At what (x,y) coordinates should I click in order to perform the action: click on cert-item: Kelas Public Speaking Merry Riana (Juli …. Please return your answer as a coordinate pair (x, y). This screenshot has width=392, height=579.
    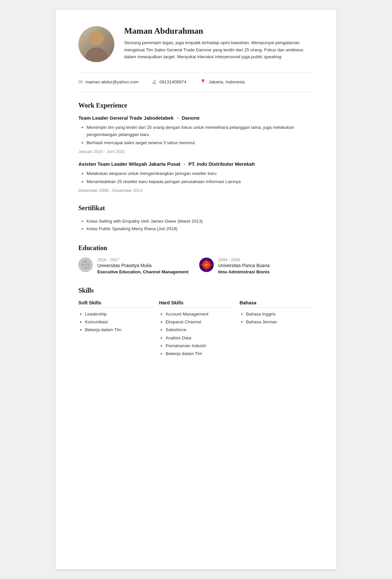
    Looking at the image, I should click on (200, 229).